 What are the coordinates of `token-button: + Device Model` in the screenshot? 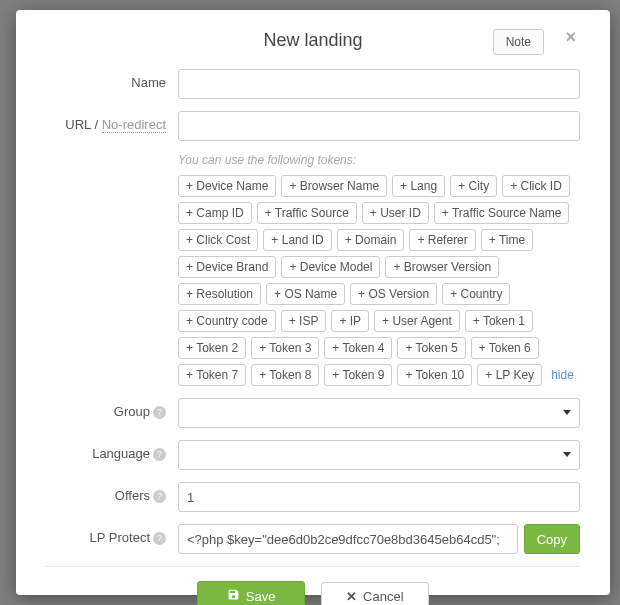 It's located at (330, 267).